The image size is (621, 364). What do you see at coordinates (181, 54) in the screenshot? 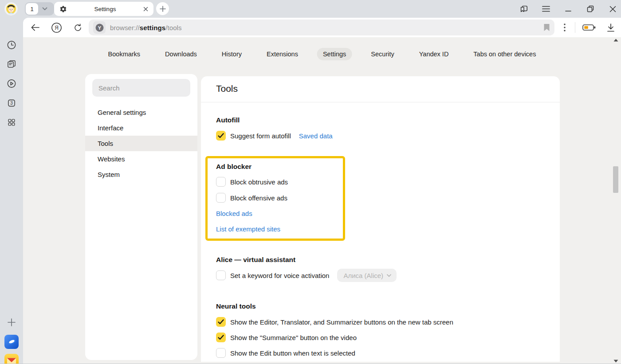
I see `nav-downloads: Downloads` at bounding box center [181, 54].